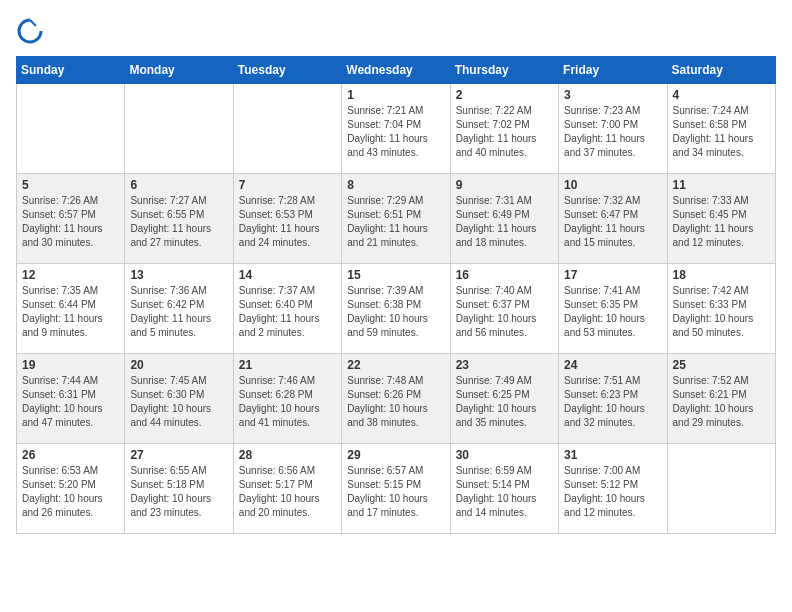 The height and width of the screenshot is (612, 792). What do you see at coordinates (396, 399) in the screenshot?
I see `calendar-week-row: 19Sunrise: 7:44 AM Sunset: 6:31 PM Dayli…` at bounding box center [396, 399].